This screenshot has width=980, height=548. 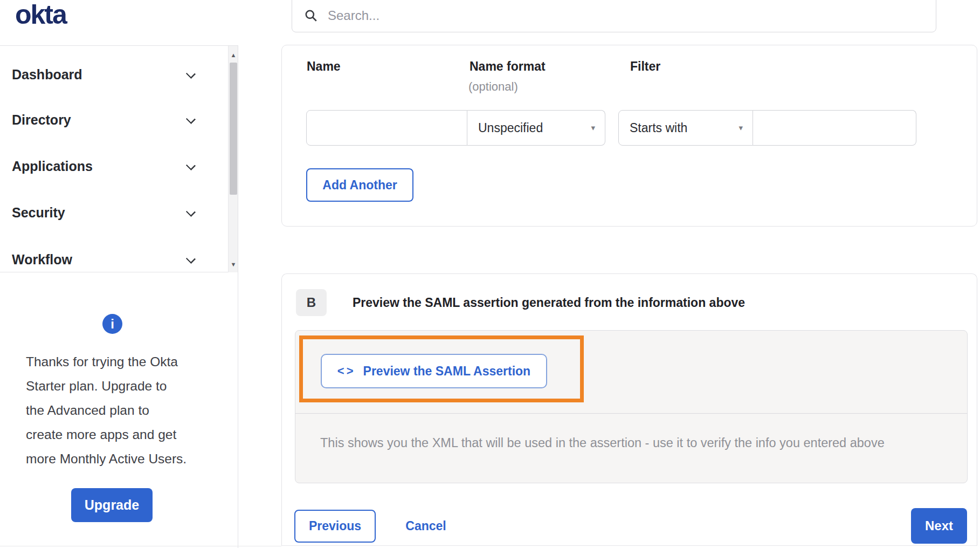 I want to click on filter-operator-selected-value: Starts with, so click(x=659, y=128).